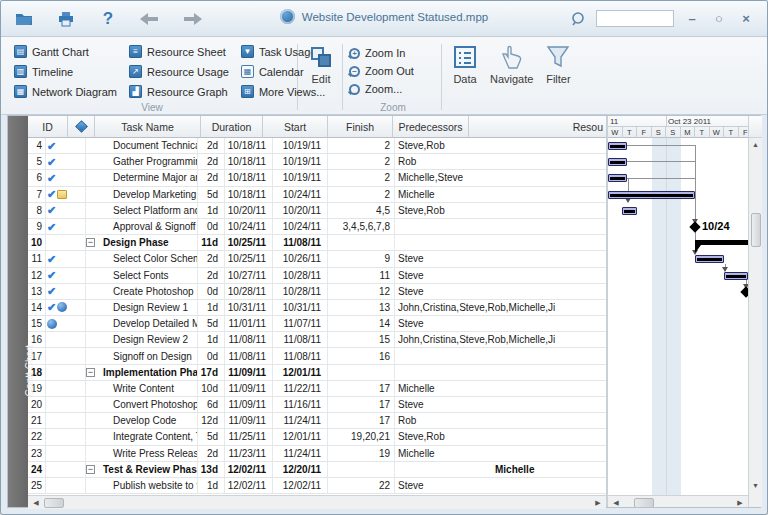 The image size is (768, 515). Describe the element at coordinates (512, 77) in the screenshot. I see `navigate-button: Navigate` at that location.